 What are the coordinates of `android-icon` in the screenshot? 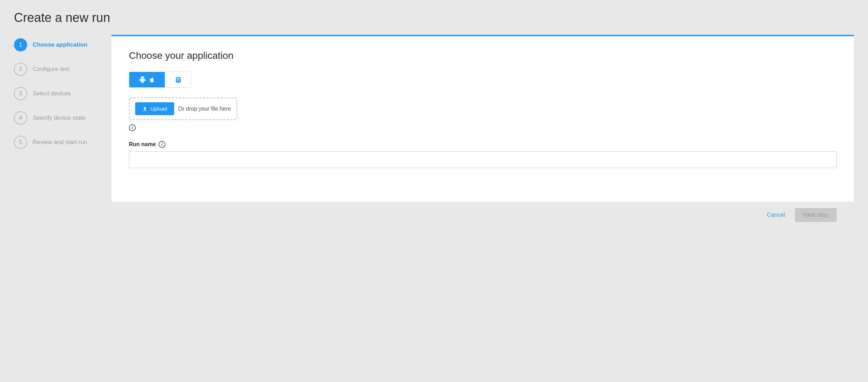 It's located at (142, 80).